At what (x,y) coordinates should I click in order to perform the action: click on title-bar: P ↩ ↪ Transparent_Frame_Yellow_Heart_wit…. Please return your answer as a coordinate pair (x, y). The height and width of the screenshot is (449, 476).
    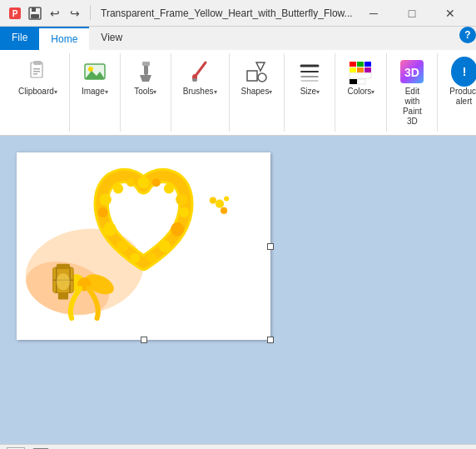
    Looking at the image, I should click on (238, 13).